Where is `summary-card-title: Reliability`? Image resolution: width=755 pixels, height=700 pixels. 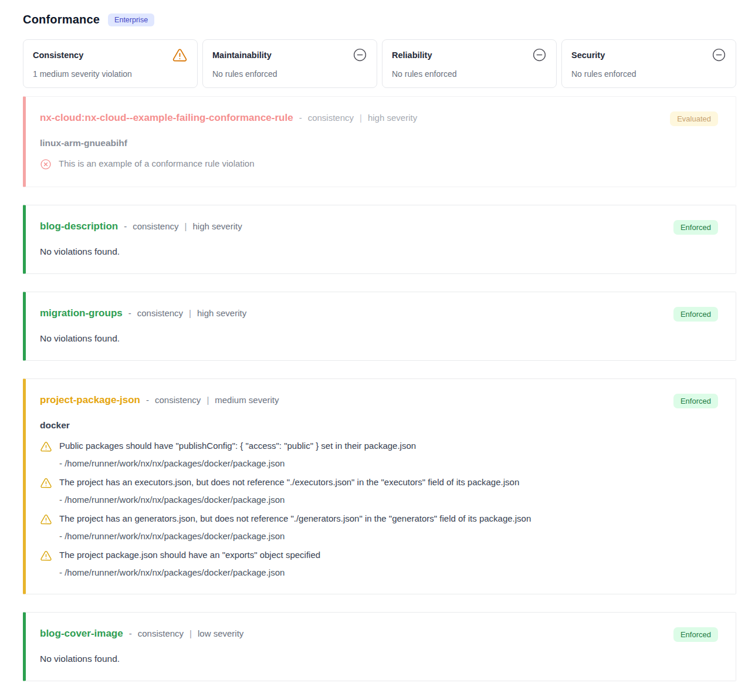
summary-card-title: Reliability is located at coordinates (412, 54).